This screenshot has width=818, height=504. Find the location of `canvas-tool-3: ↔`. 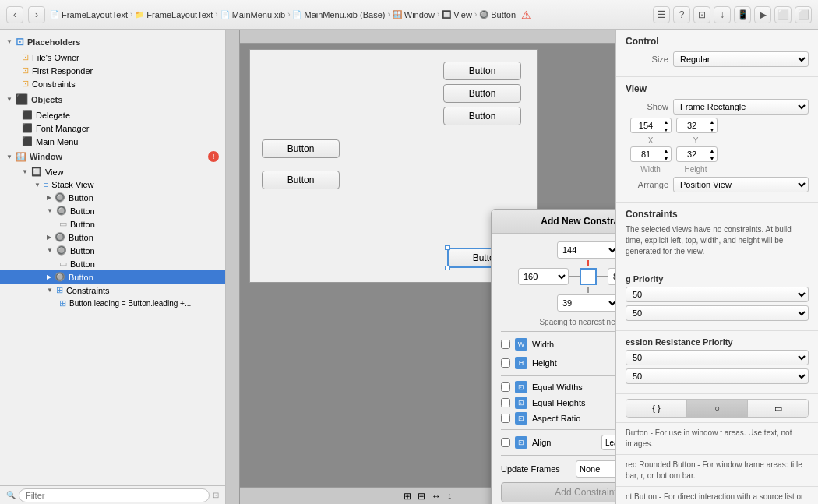

canvas-tool-3: ↔ is located at coordinates (436, 496).